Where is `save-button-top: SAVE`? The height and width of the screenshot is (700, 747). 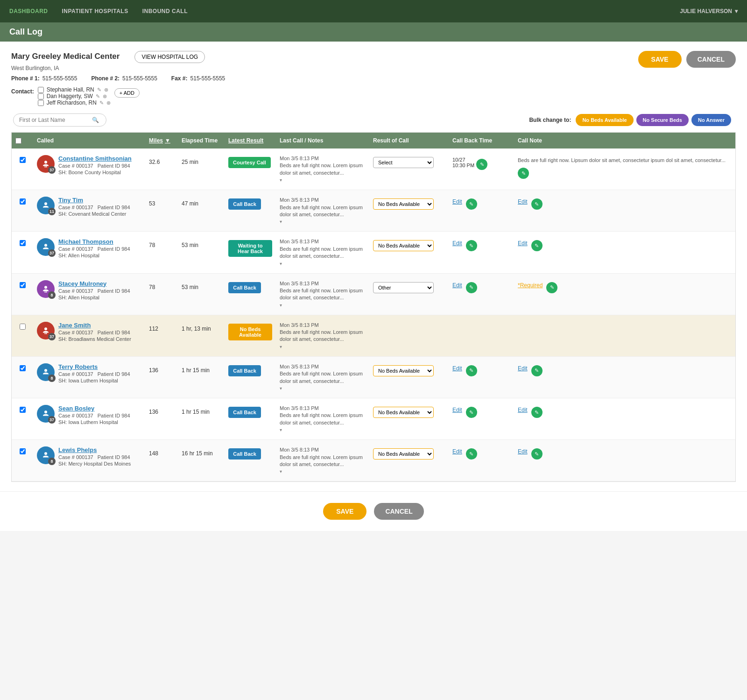 save-button-top: SAVE is located at coordinates (660, 59).